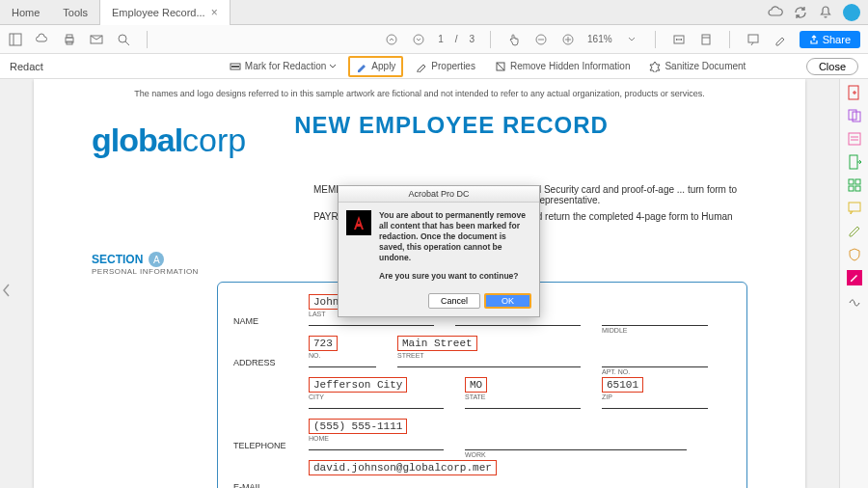  What do you see at coordinates (434, 67) in the screenshot?
I see `redact-toolbar: Redact Mark for Redaction Apply Properti…` at bounding box center [434, 67].